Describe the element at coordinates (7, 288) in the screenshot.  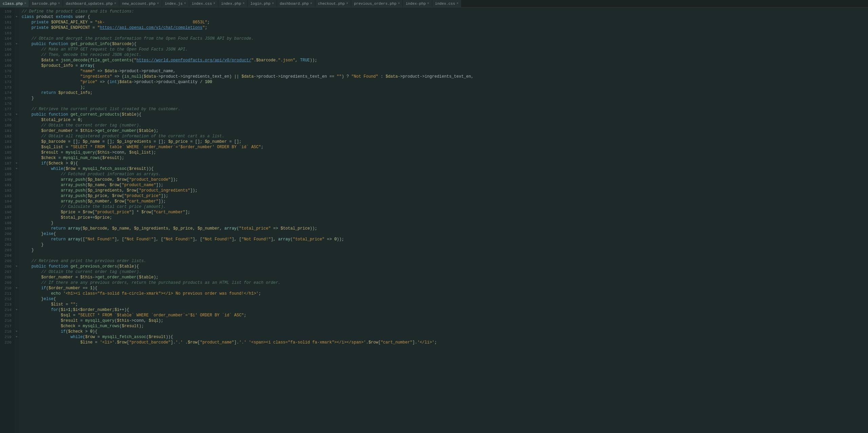
I see `line-number: 210` at that location.